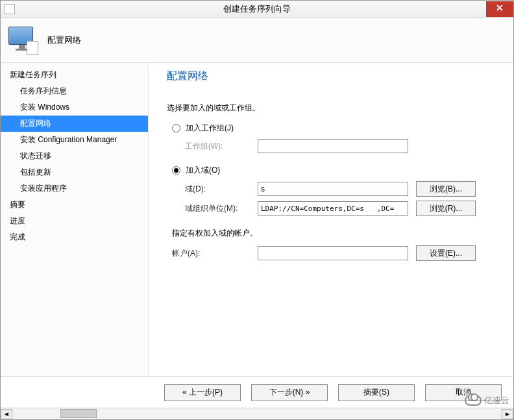 This screenshot has height=420, width=514. What do you see at coordinates (221, 190) in the screenshot?
I see `domain-field-label: 域(D):` at bounding box center [221, 190].